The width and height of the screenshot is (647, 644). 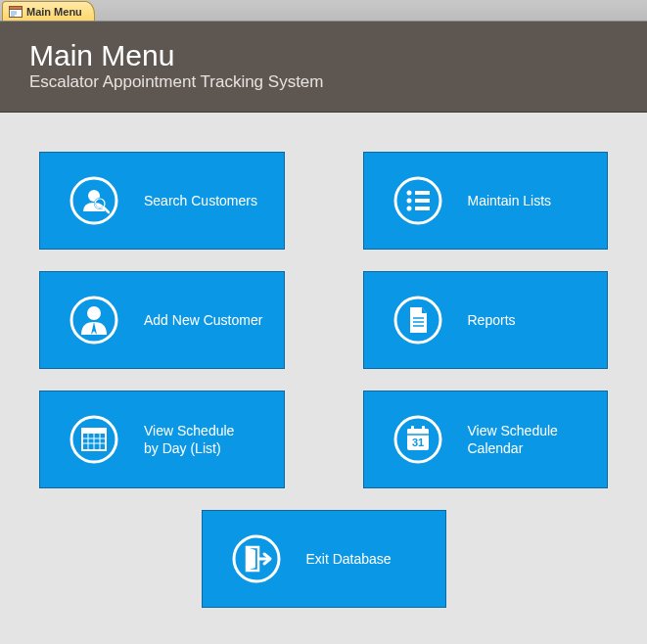 I want to click on page-subtitle: Escalator Appointment Tracking System, so click(x=323, y=82).